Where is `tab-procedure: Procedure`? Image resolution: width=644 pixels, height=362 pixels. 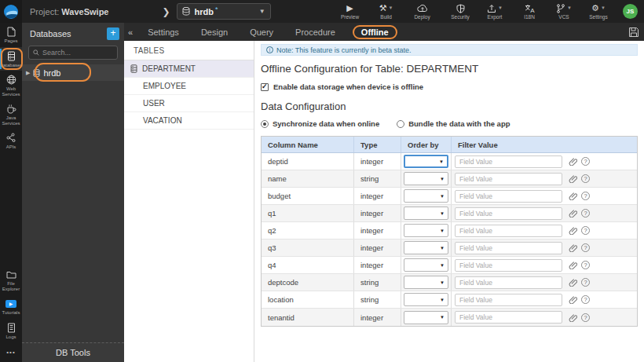
tab-procedure: Procedure is located at coordinates (316, 32).